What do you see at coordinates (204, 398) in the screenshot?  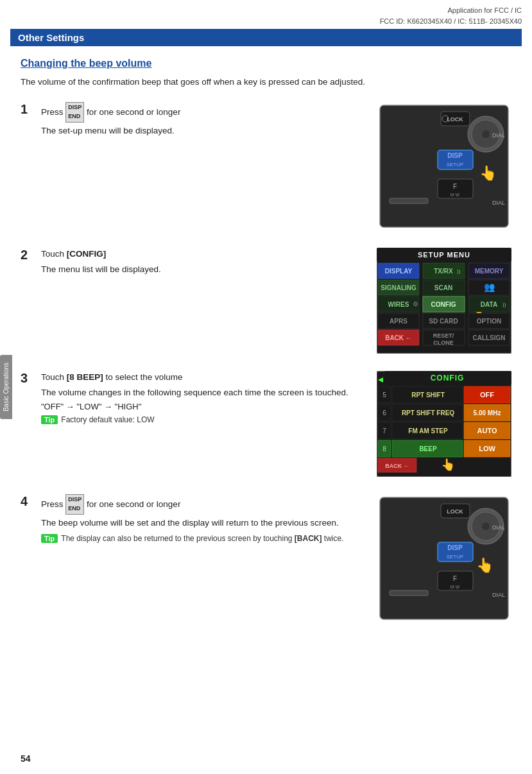 I see `step-3-content: Touch [8 BEEP] to select the volume The …` at bounding box center [204, 398].